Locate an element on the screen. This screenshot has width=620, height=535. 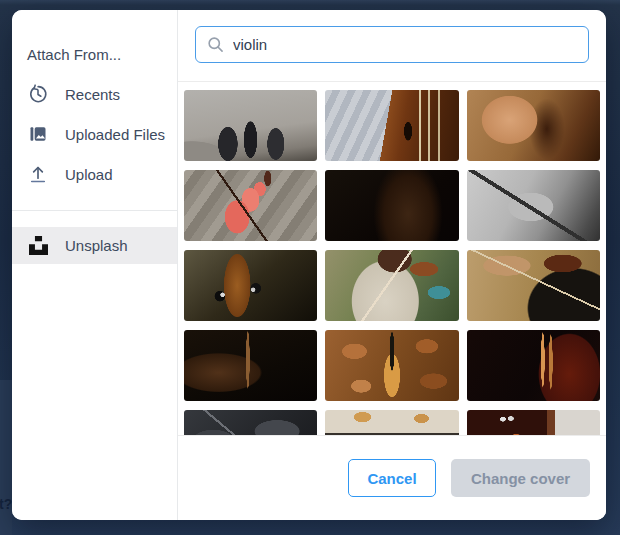
sidebar-item-uploaded-files: Uploaded Files is located at coordinates (94, 134).